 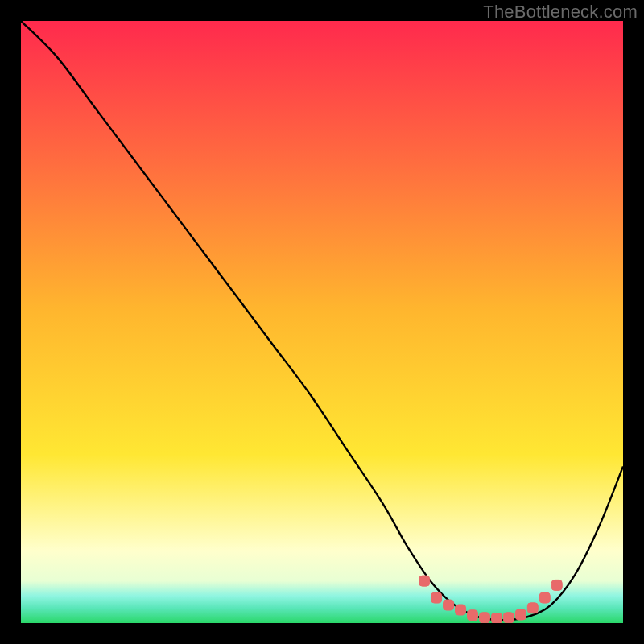 I want to click on watermark-text: TheBottleneck.com, so click(x=560, y=12).